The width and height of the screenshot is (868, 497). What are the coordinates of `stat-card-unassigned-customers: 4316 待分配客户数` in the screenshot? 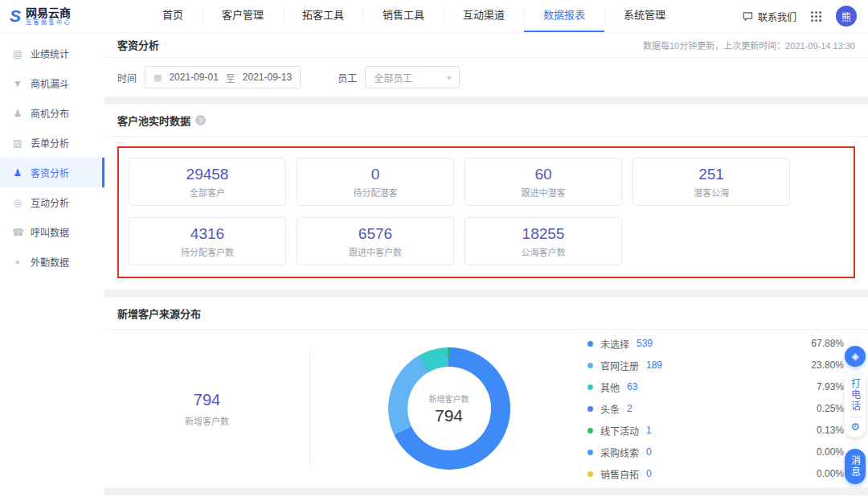 It's located at (207, 241).